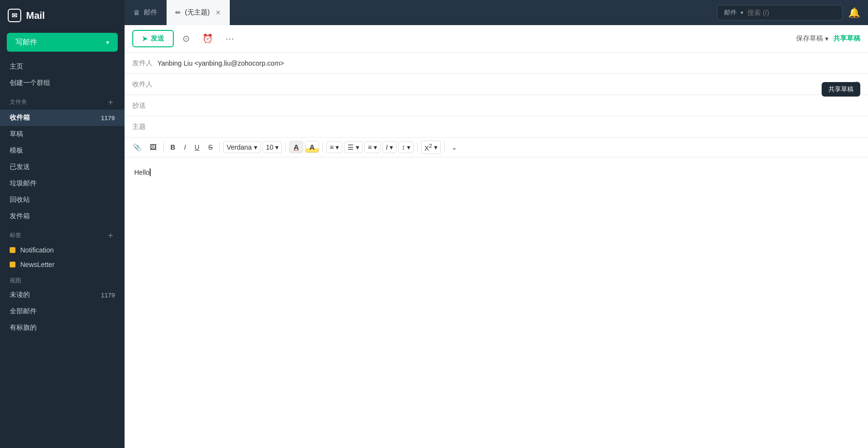 Image resolution: width=868 pixels, height=448 pixels. I want to click on search-input, so click(791, 13).